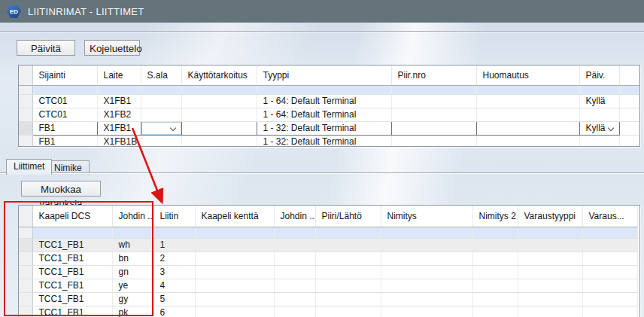  Describe the element at coordinates (119, 141) in the screenshot. I see `cell: X1FB1B` at that location.